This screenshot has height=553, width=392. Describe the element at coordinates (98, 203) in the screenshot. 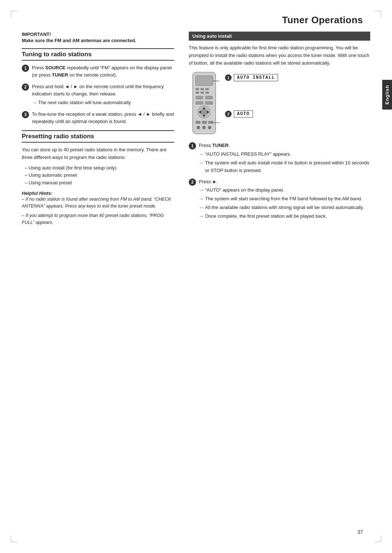

I see `hint-1: – If no radio station is found after sea…` at that location.